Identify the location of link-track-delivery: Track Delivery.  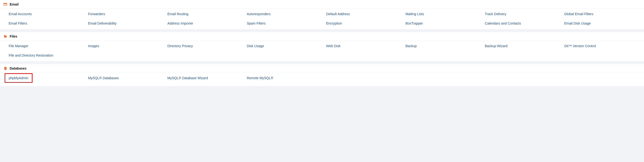
(496, 14).